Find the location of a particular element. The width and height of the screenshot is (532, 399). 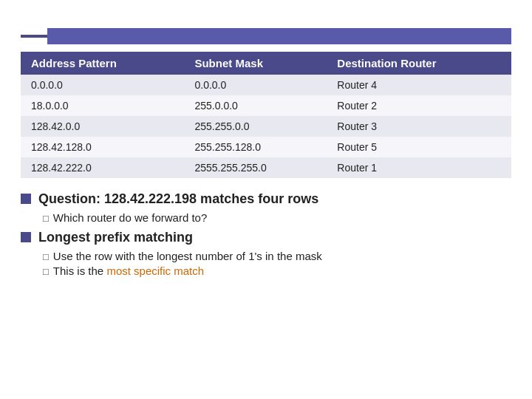

table-row: 128.42.128.0255.255.128.0Router 5 is located at coordinates (266, 147).